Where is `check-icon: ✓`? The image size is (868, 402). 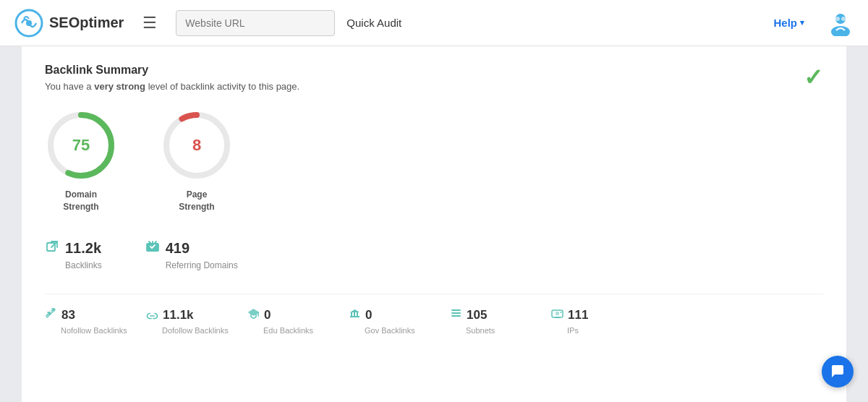 check-icon: ✓ is located at coordinates (813, 77).